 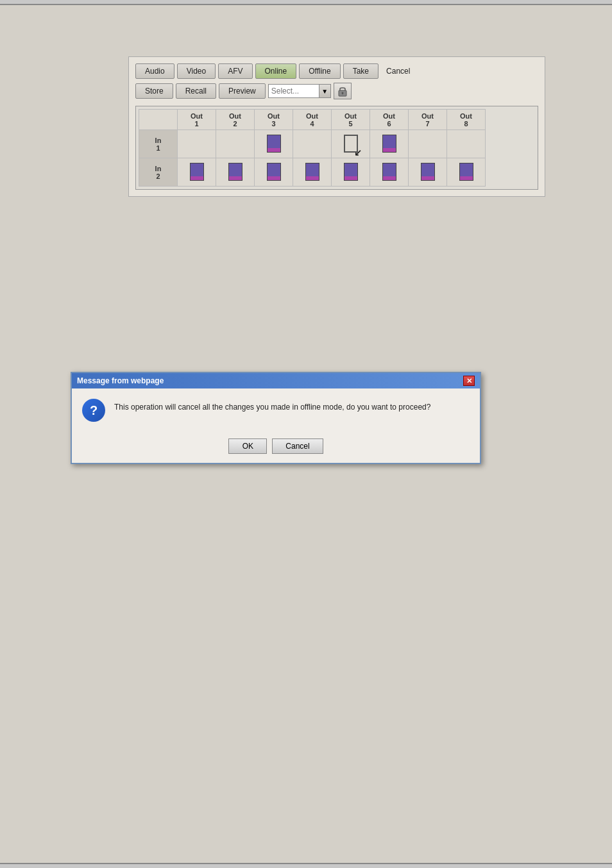 I want to click on col-out2: Out2, so click(x=235, y=120).